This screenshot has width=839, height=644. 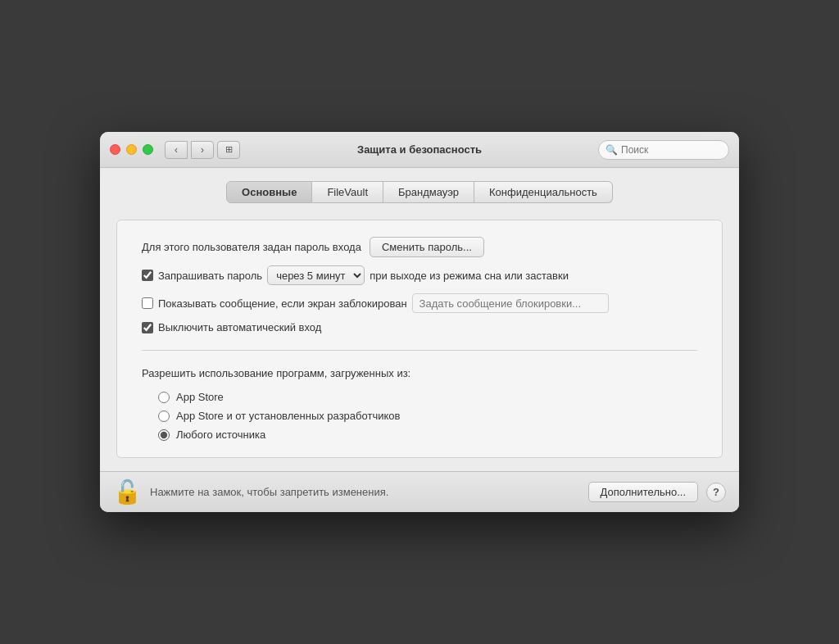 What do you see at coordinates (469, 275) in the screenshot?
I see `timeout-suffix-label: при выходе из режима сна или заставки` at bounding box center [469, 275].